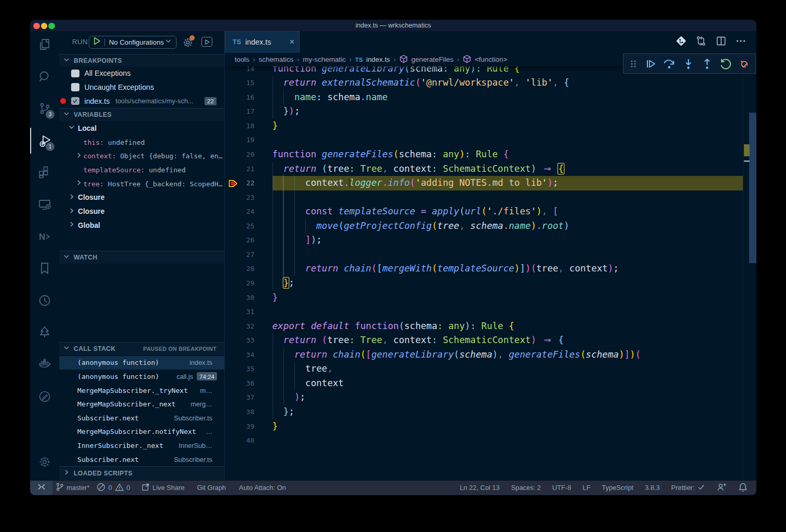  Describe the element at coordinates (45, 108) in the screenshot. I see `activity-bar-item-source-control: 3` at that location.